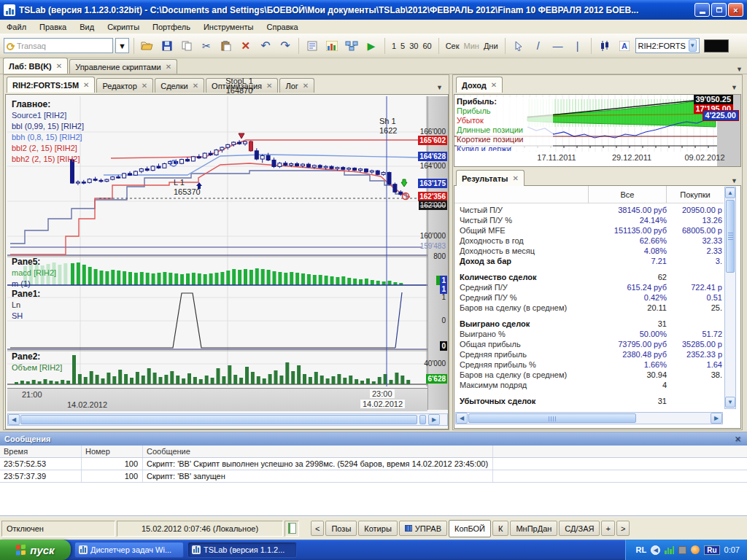 Image resolution: width=747 pixels, height=560 pixels. Describe the element at coordinates (147, 46) in the screenshot. I see `open-folder-icon` at that location.